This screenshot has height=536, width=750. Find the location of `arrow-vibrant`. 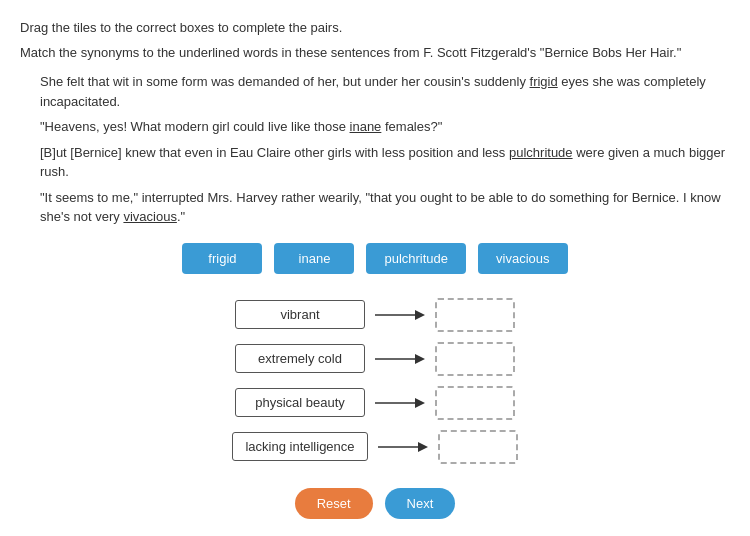

arrow-vibrant is located at coordinates (400, 315).